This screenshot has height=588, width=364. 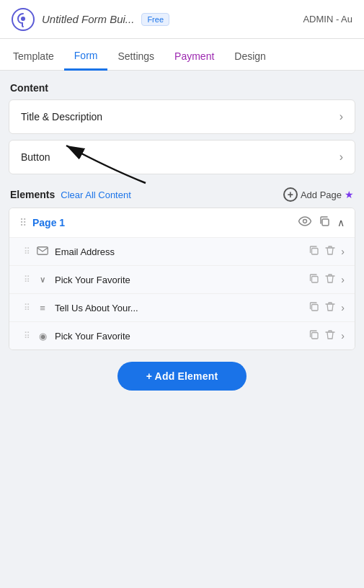 What do you see at coordinates (43, 280) in the screenshot?
I see `dropdown-icon: ∨` at bounding box center [43, 280].